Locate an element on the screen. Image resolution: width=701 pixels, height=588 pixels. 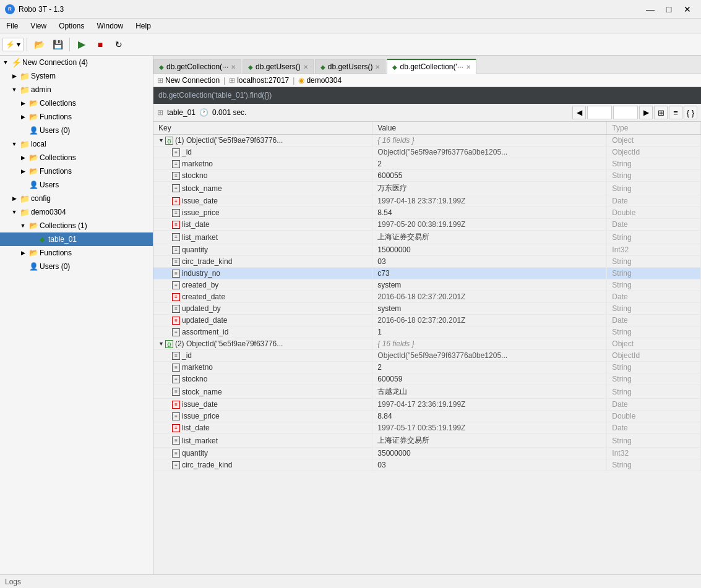
sidebar-item-table01: ◆ table_01 is located at coordinates (77, 239).